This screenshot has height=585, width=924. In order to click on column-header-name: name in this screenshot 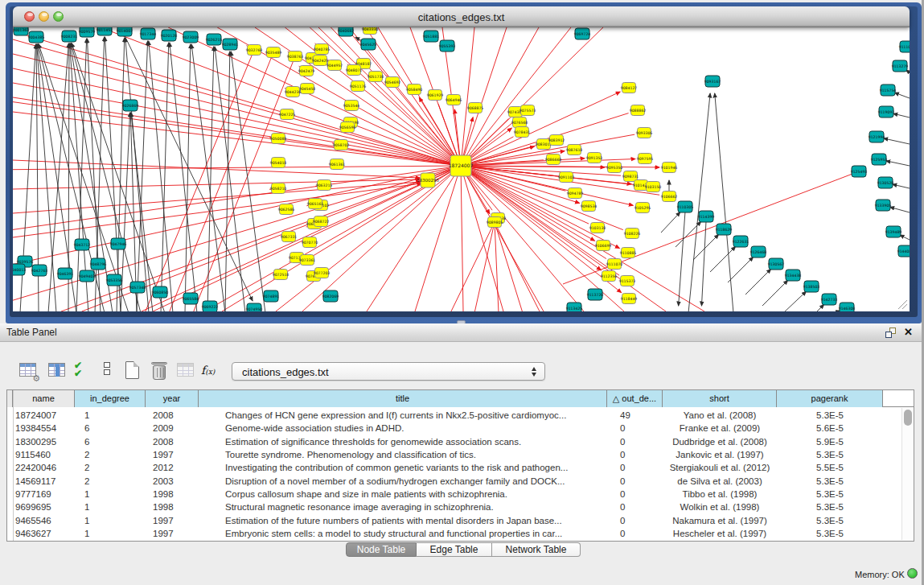, I will do `click(43, 399)`.